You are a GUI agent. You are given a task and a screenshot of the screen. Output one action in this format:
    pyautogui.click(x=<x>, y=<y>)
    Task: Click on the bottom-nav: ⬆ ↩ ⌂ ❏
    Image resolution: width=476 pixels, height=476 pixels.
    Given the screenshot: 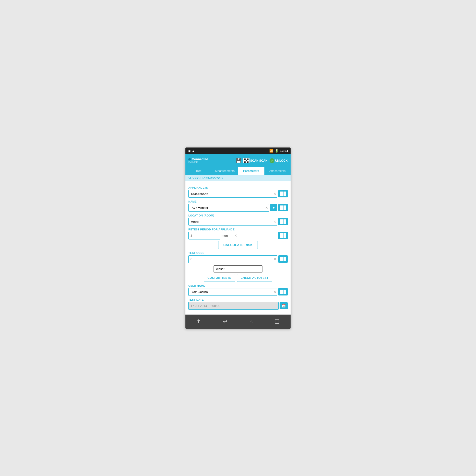 What is the action you would take?
    pyautogui.click(x=238, y=322)
    